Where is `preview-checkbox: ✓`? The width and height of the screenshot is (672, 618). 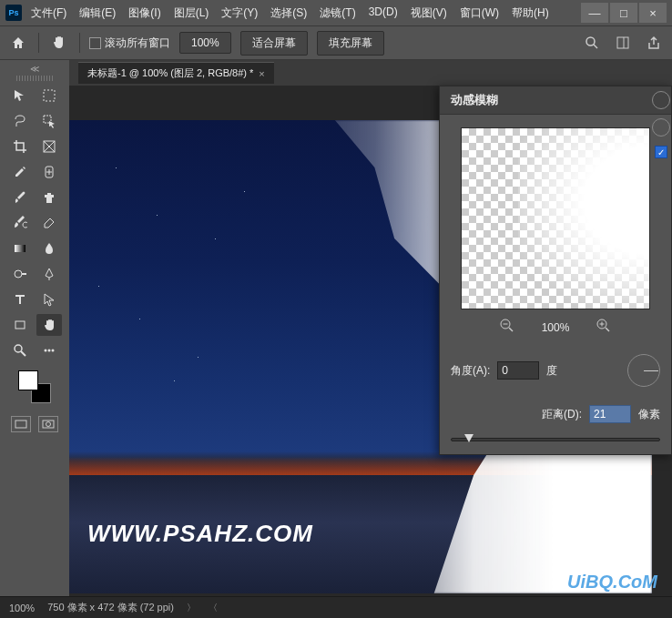 preview-checkbox: ✓ is located at coordinates (661, 152).